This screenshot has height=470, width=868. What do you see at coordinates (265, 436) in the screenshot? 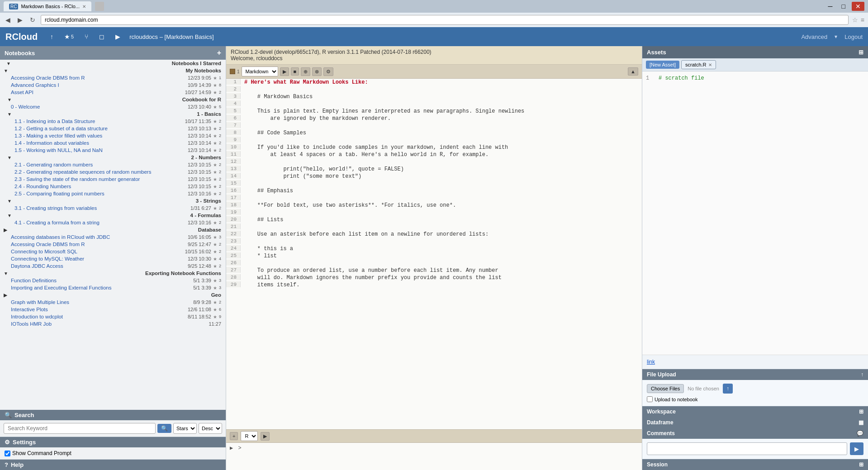
I see `console-run-button: ▶` at bounding box center [265, 436].